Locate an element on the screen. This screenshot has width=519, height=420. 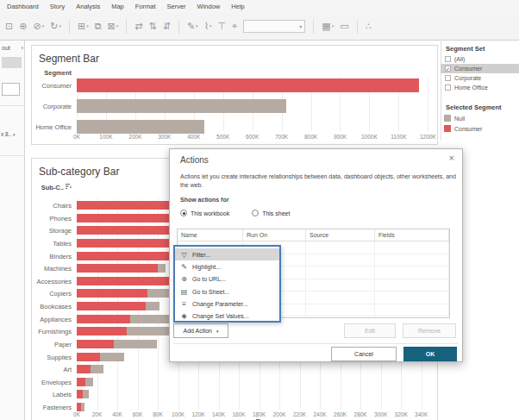
save-icon: ⊡ is located at coordinates (9, 26).